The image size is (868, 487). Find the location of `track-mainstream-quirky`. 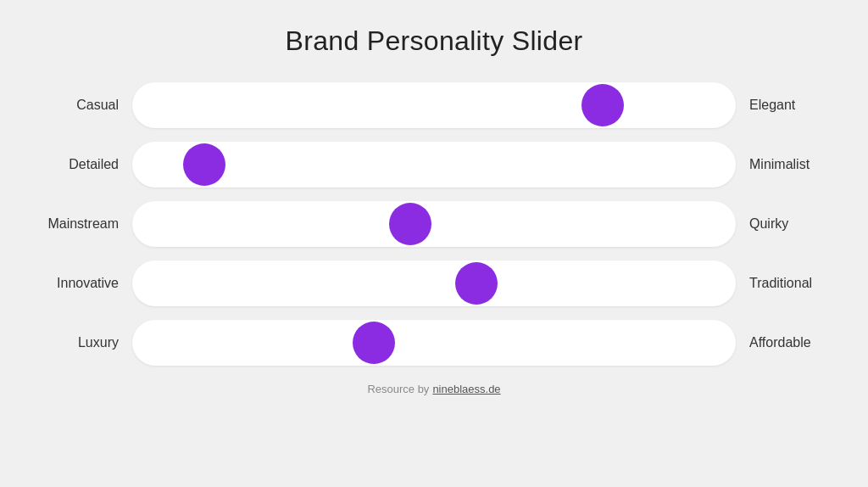

track-mainstream-quirky is located at coordinates (434, 224).